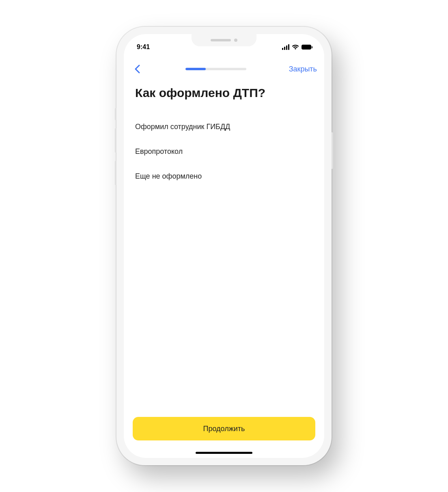 This screenshot has height=492, width=448. Describe the element at coordinates (303, 69) in the screenshot. I see `close-button: Закрыть` at that location.